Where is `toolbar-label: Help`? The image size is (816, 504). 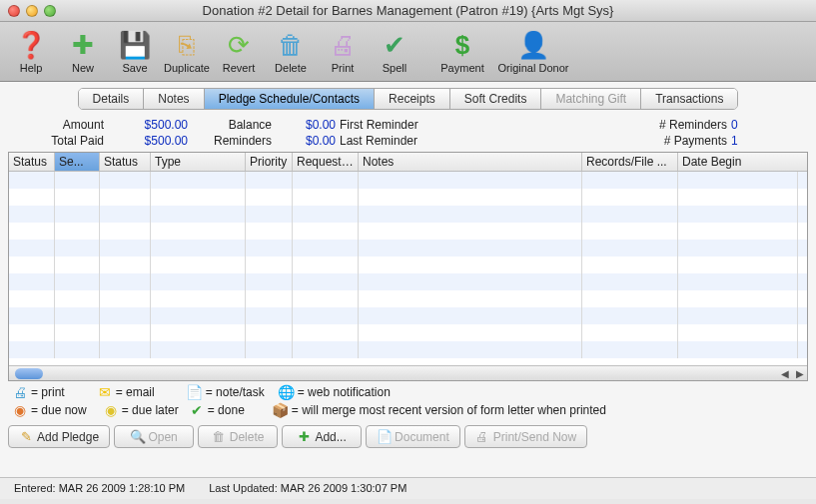
toolbar-label: Help is located at coordinates (32, 68).